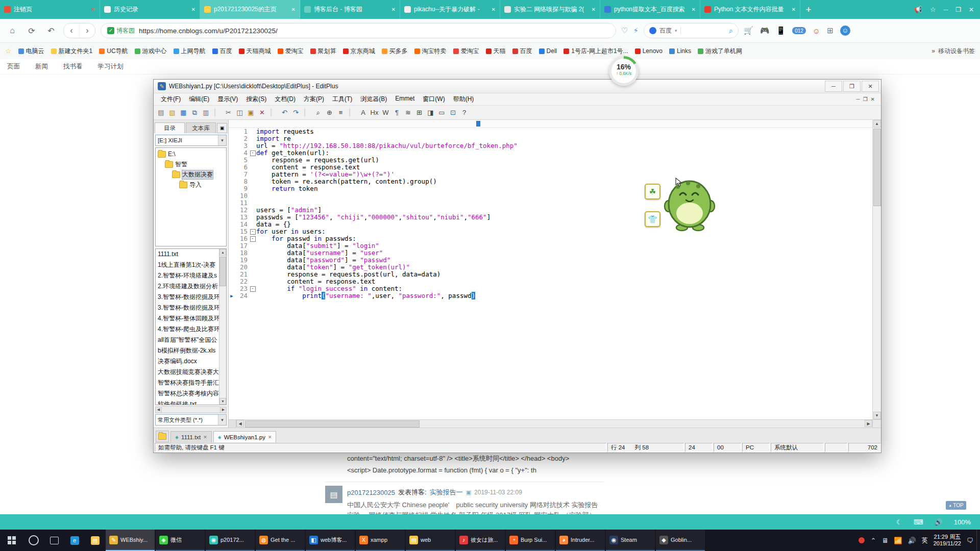 The width and height of the screenshot is (980, 551). What do you see at coordinates (731, 31) in the screenshot?
I see `search-icon: ⌕` at bounding box center [731, 31].